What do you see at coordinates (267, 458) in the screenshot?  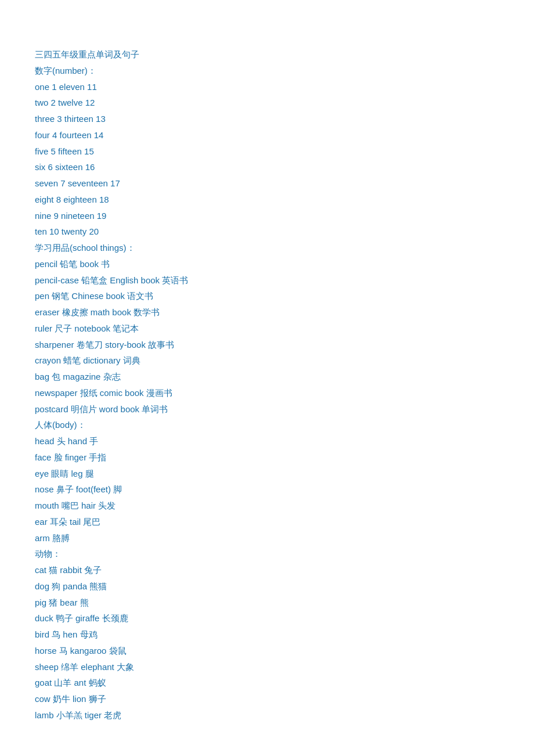 I see `section-2-line-1: face 脸 finger 手指` at bounding box center [267, 458].